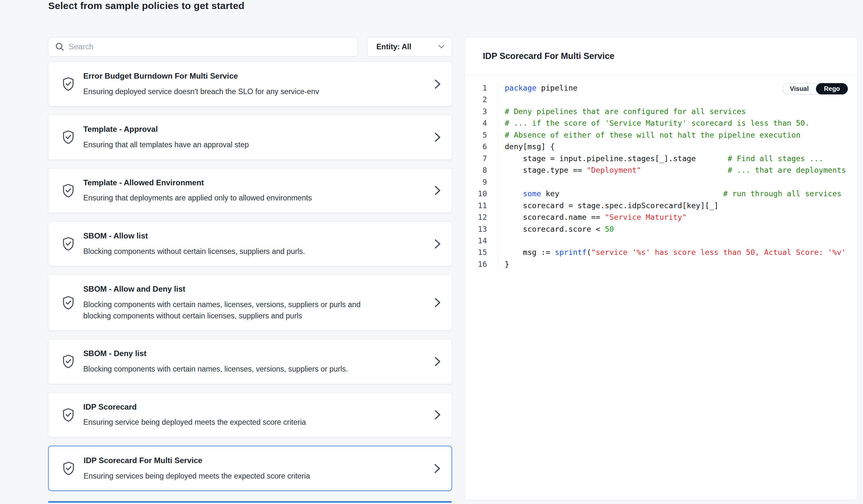 The width and height of the screenshot is (863, 504). What do you see at coordinates (661, 123) in the screenshot?
I see `code-line: 4# ... if the score of 'Service Maturity…` at bounding box center [661, 123].